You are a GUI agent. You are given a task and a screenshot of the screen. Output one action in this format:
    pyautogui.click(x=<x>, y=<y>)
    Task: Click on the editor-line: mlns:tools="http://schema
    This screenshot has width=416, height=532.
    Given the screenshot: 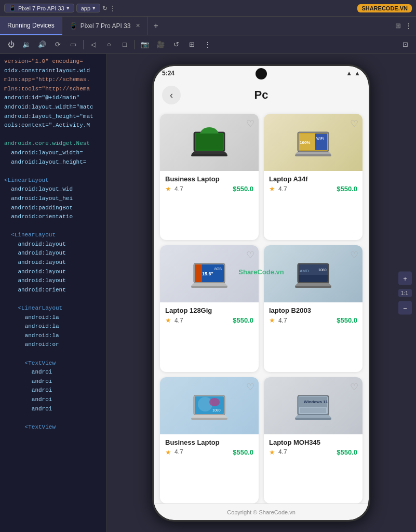 What is the action you would take?
    pyautogui.click(x=53, y=89)
    